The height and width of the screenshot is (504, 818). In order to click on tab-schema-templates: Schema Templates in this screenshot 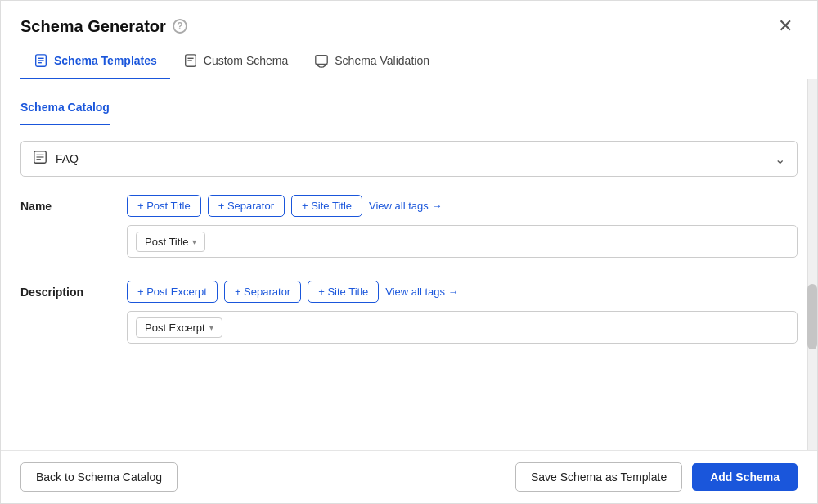, I will do `click(95, 62)`.